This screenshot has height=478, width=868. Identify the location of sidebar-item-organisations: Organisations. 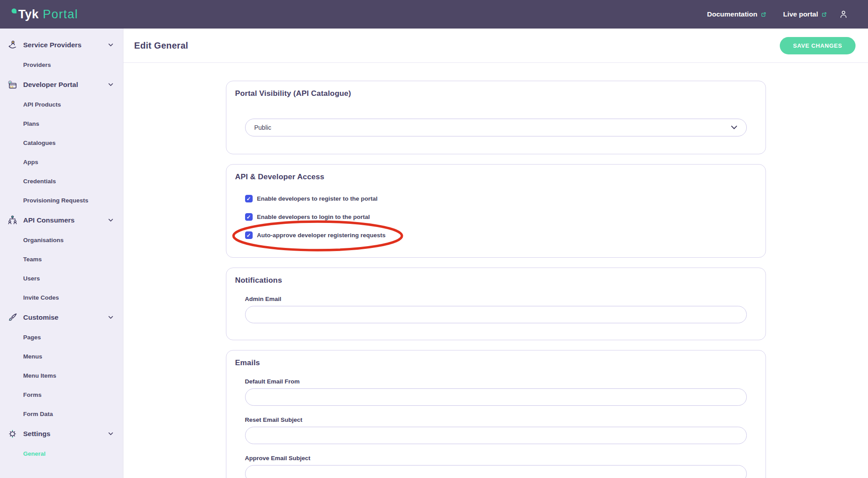
(61, 240).